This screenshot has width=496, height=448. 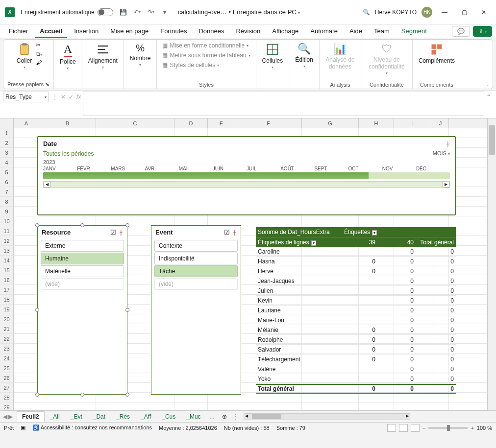 What do you see at coordinates (162, 168) in the screenshot?
I see `timeline-month: AVR` at bounding box center [162, 168].